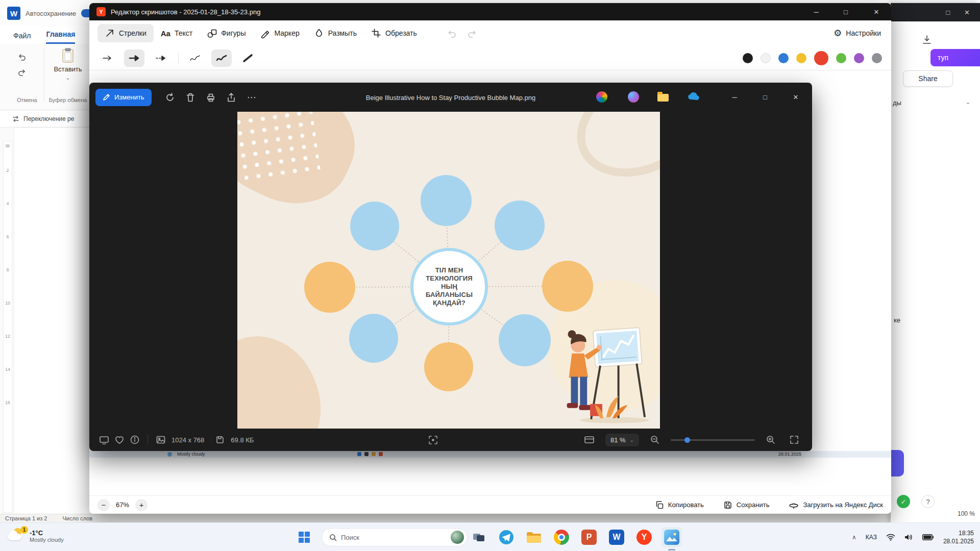 The image size is (980, 551). Describe the element at coordinates (909, 537) in the screenshot. I see `volume-icon` at that location.